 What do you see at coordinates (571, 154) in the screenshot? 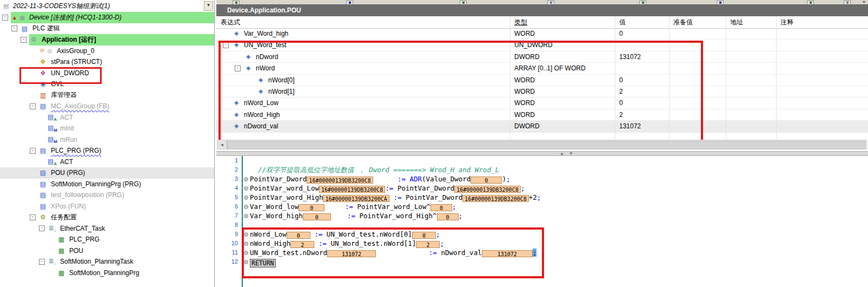
I see `splitter-down-icon: ▼` at bounding box center [571, 154].